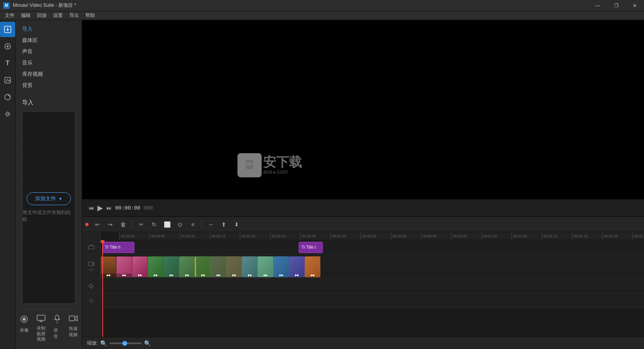 This screenshot has width=644, height=349. Describe the element at coordinates (154, 224) in the screenshot. I see `rotate-button: ↻` at that location.